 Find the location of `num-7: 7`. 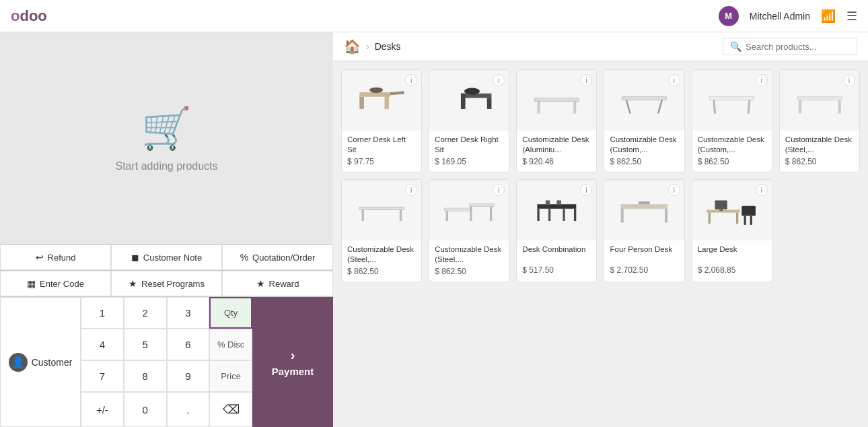

num-7: 7 is located at coordinates (102, 376).